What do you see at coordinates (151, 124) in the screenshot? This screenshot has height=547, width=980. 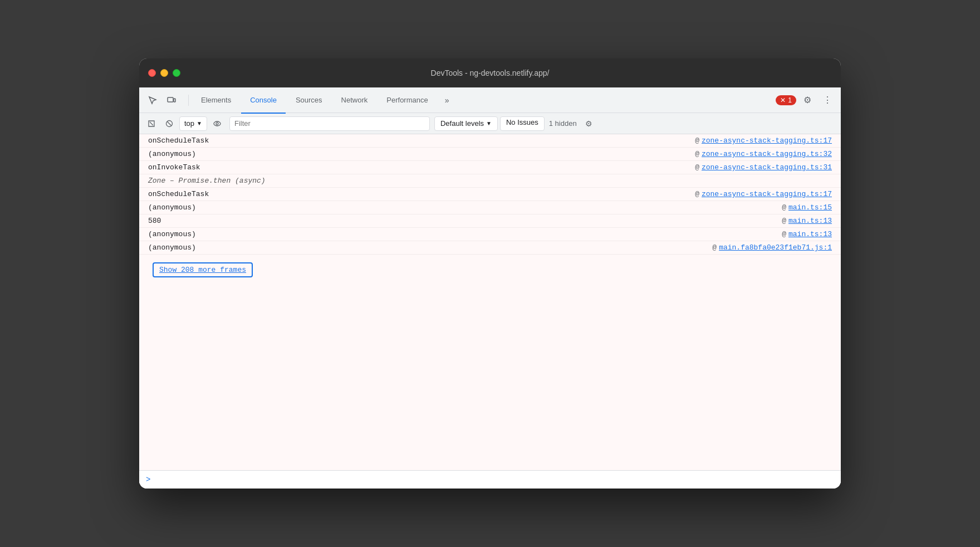 I see `clear-console-button` at bounding box center [151, 124].